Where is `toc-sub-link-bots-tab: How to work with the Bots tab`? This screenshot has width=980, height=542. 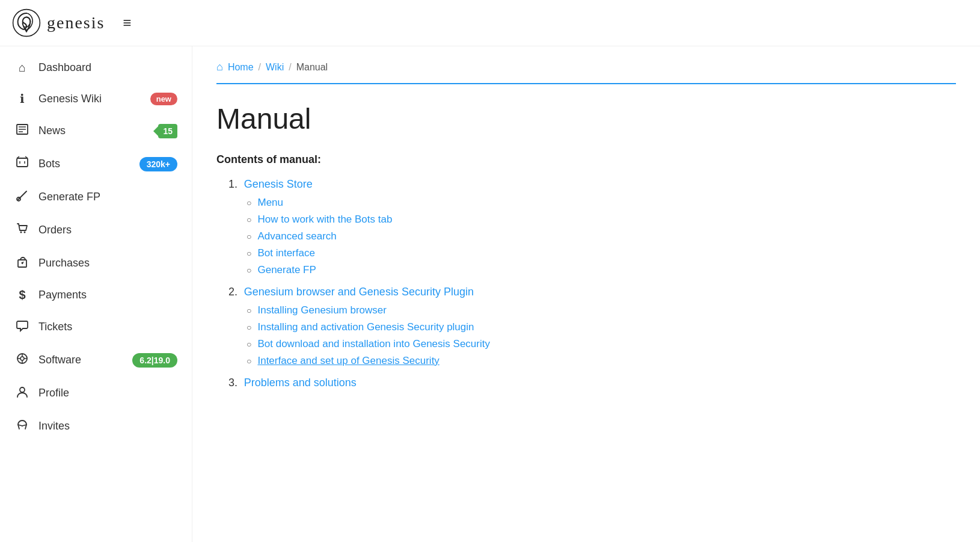
toc-sub-link-bots-tab: How to work with the Bots tab is located at coordinates (325, 220).